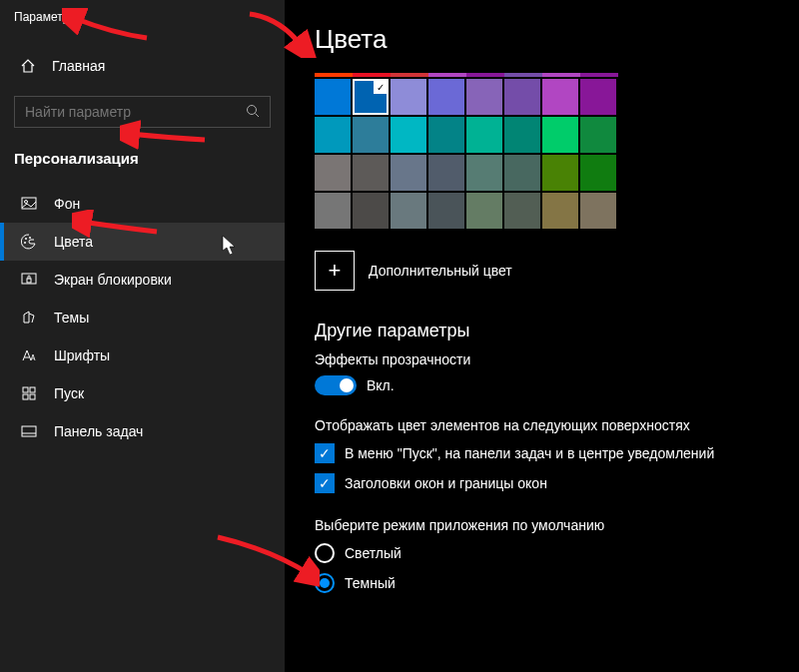 This screenshot has height=672, width=799. What do you see at coordinates (557, 332) in the screenshot?
I see `other-params-heading: Другие параметры` at bounding box center [557, 332].